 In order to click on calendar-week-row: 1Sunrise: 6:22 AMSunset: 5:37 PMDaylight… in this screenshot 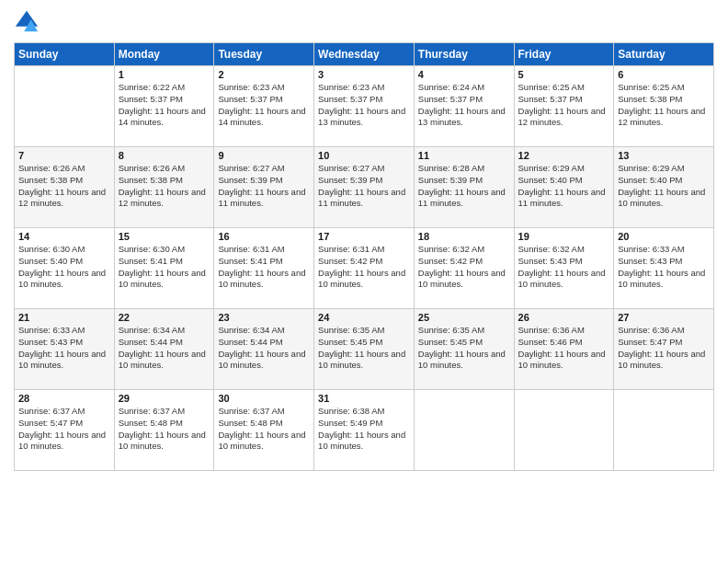, I will do `click(364, 107)`.